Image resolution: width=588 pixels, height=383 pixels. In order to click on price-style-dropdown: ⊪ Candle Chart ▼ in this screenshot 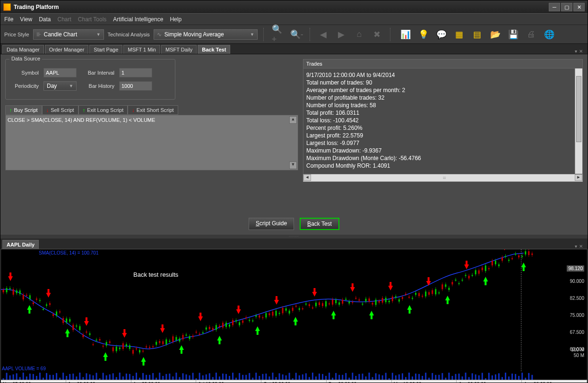, I will do `click(69, 34)`.